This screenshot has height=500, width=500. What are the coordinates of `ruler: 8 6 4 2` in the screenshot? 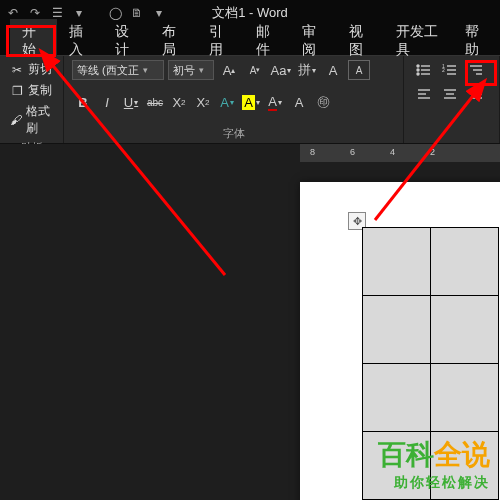 It's located at (250, 153).